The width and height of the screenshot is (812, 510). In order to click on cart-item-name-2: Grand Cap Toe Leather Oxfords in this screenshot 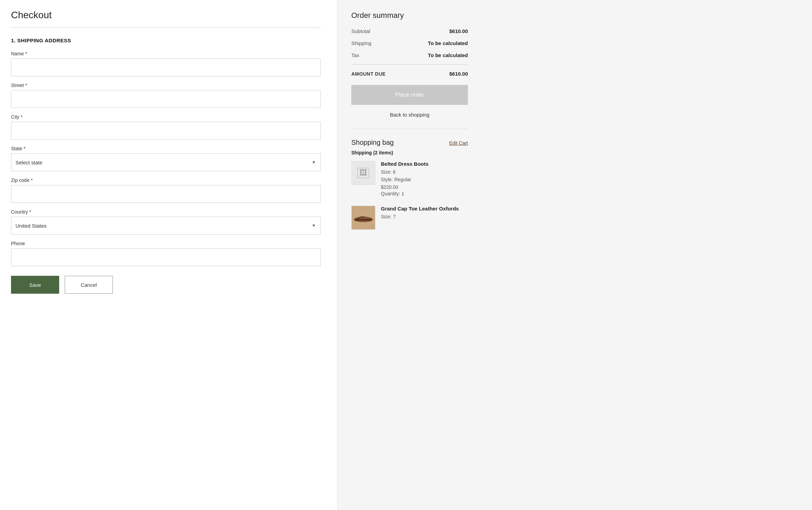, I will do `click(425, 208)`.